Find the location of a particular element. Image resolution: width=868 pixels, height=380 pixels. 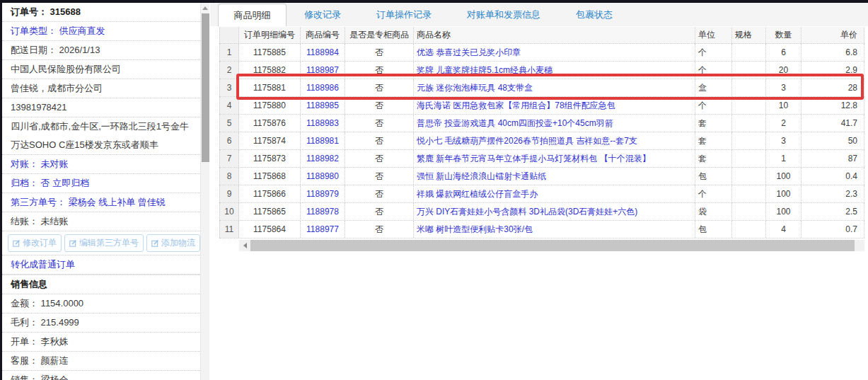

row-index: 6 is located at coordinates (229, 141).